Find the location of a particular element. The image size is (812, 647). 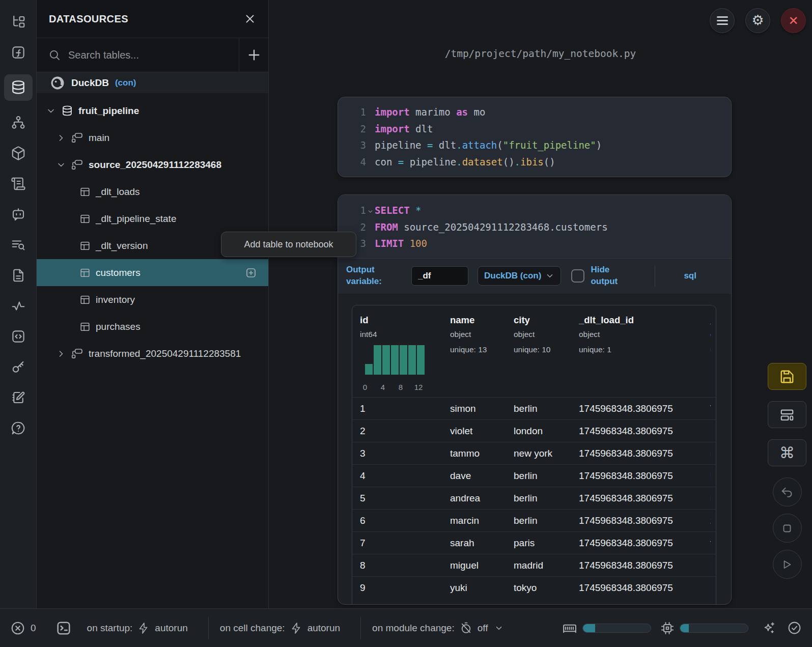

datasource-tree: fruit_pipeline main source_2025042911122… is located at coordinates (153, 230).